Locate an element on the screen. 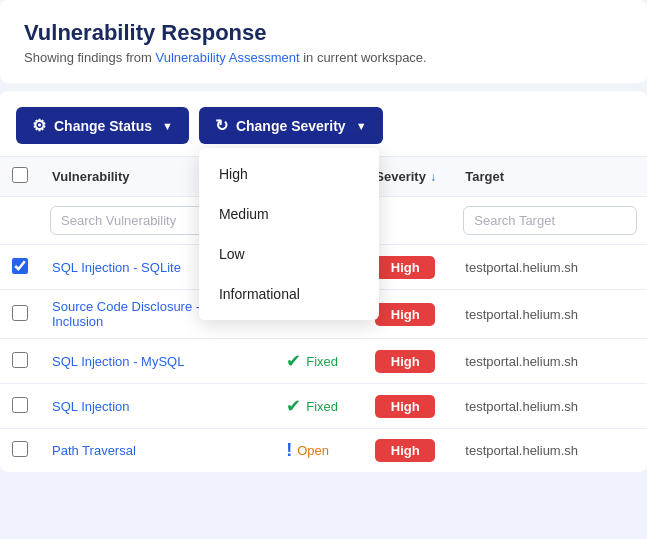  sort-icon: ↓ is located at coordinates (433, 177).